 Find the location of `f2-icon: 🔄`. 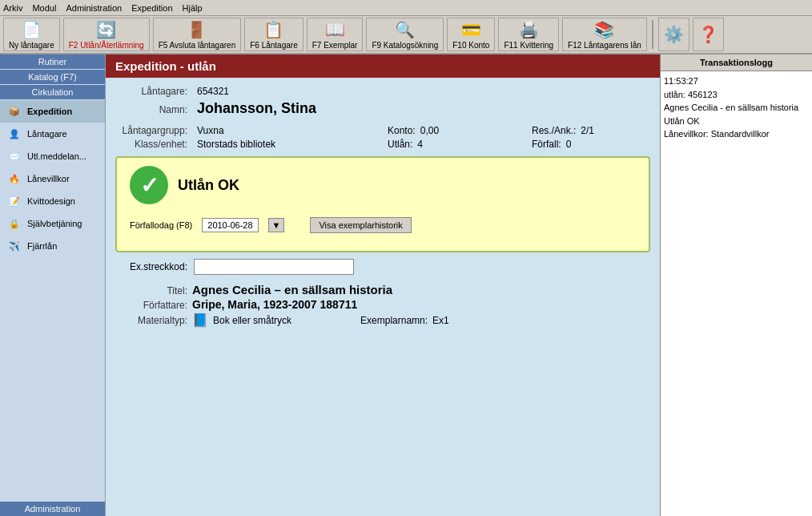

f2-icon: 🔄 is located at coordinates (106, 30).